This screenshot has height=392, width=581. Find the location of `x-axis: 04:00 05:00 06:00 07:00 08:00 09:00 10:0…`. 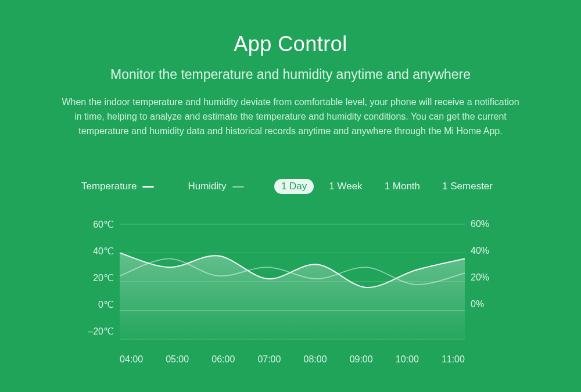

x-axis: 04:00 05:00 06:00 07:00 08:00 09:00 10:0… is located at coordinates (292, 359).